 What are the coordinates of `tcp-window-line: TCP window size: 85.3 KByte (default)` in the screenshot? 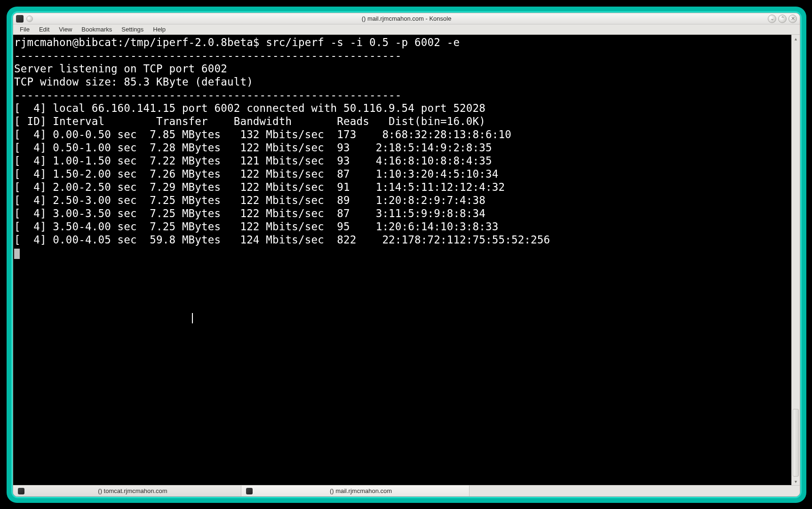 It's located at (134, 82).